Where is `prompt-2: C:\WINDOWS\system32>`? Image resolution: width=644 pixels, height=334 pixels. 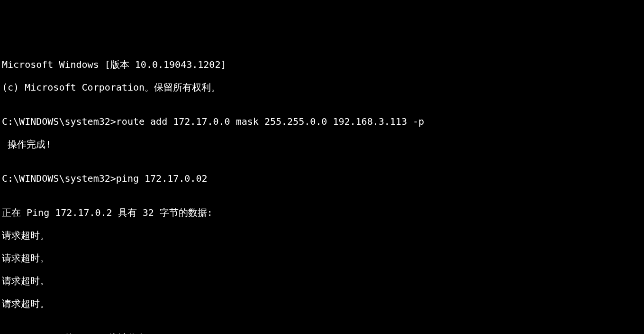 prompt-2: C:\WINDOWS\system32> is located at coordinates (59, 178).